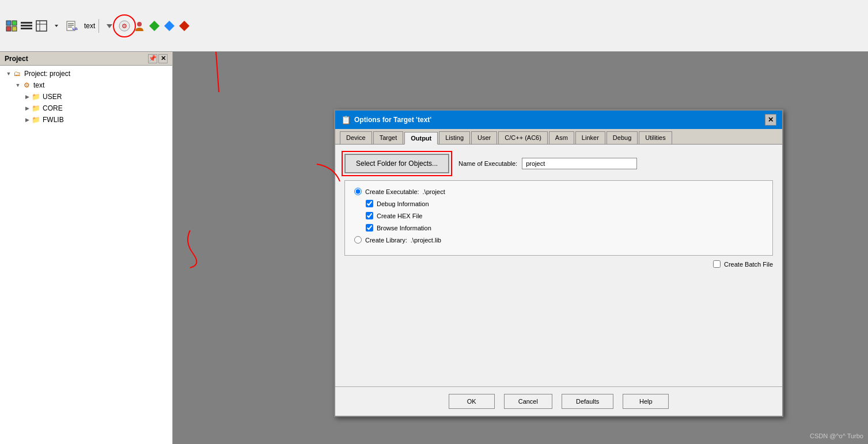  I want to click on user-label: USER, so click(52, 97).